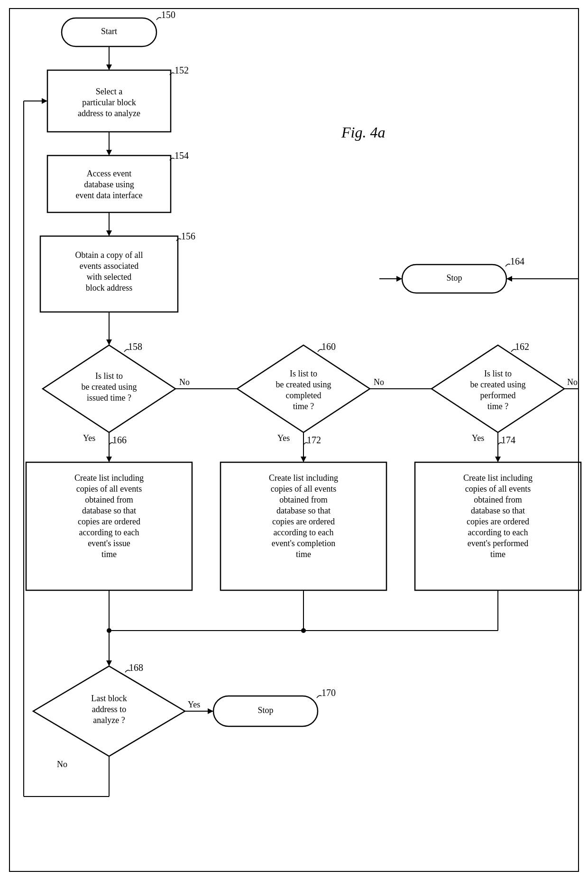  What do you see at coordinates (303, 374) in the screenshot?
I see `diamond-160: Is list to` at bounding box center [303, 374].